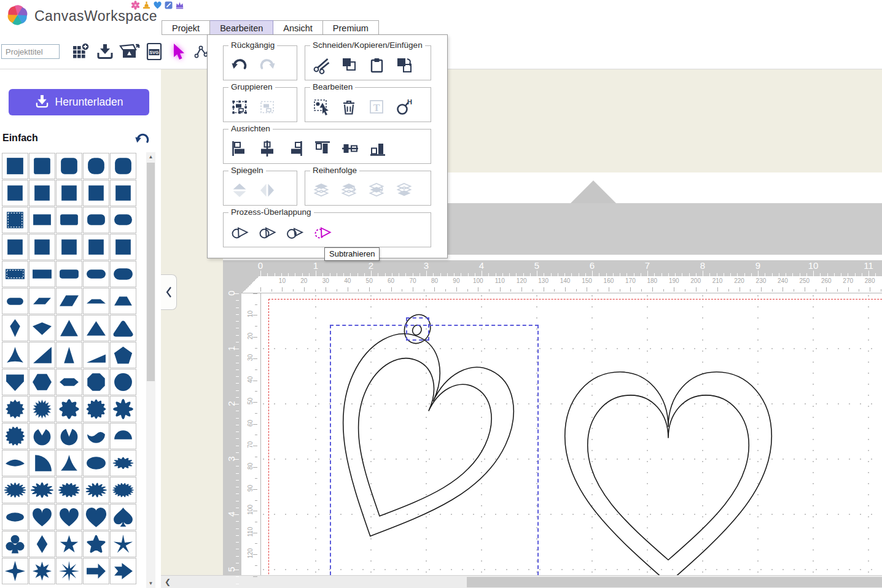 The width and height of the screenshot is (882, 588). What do you see at coordinates (96, 274) in the screenshot?
I see `shape-rectangle-pill` at bounding box center [96, 274].